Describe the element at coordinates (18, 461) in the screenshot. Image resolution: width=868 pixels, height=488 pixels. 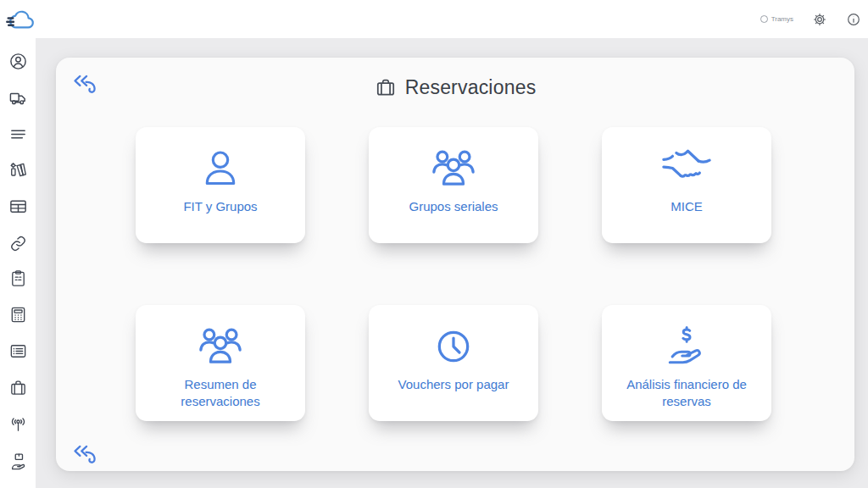
I see `sidebar-item-hand-box-icon` at that location.